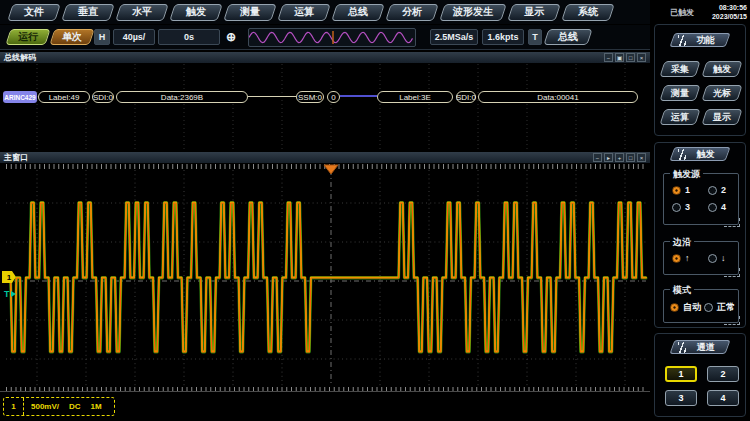 The width and height of the screenshot is (750, 421). I want to click on decode-field: Label:49, so click(64, 97).